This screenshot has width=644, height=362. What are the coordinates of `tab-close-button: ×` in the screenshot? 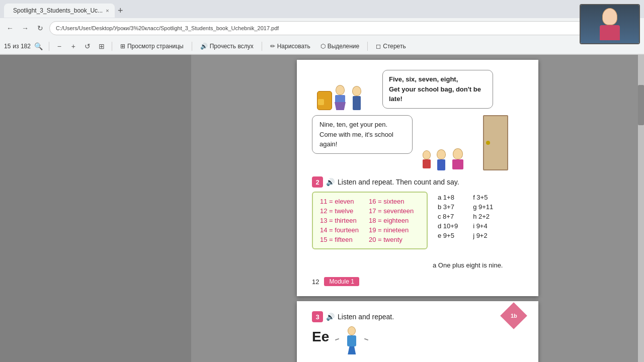 It's located at (107, 11).